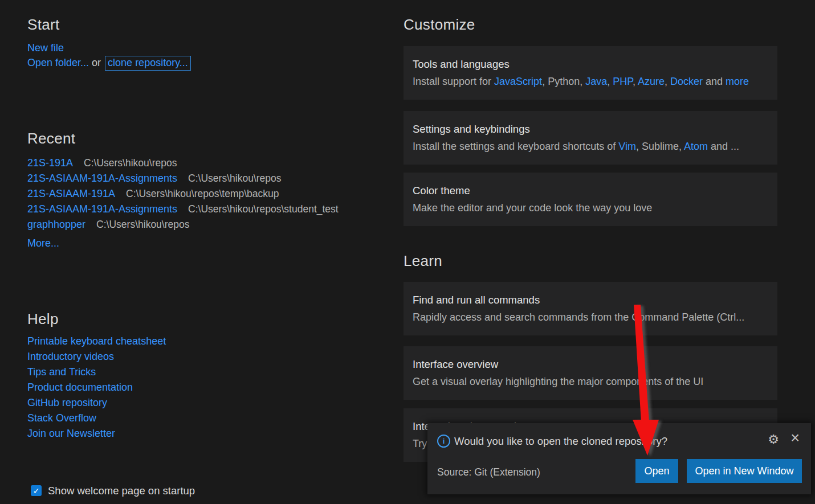 This screenshot has width=815, height=504. I want to click on gear-icon: ⚙, so click(773, 440).